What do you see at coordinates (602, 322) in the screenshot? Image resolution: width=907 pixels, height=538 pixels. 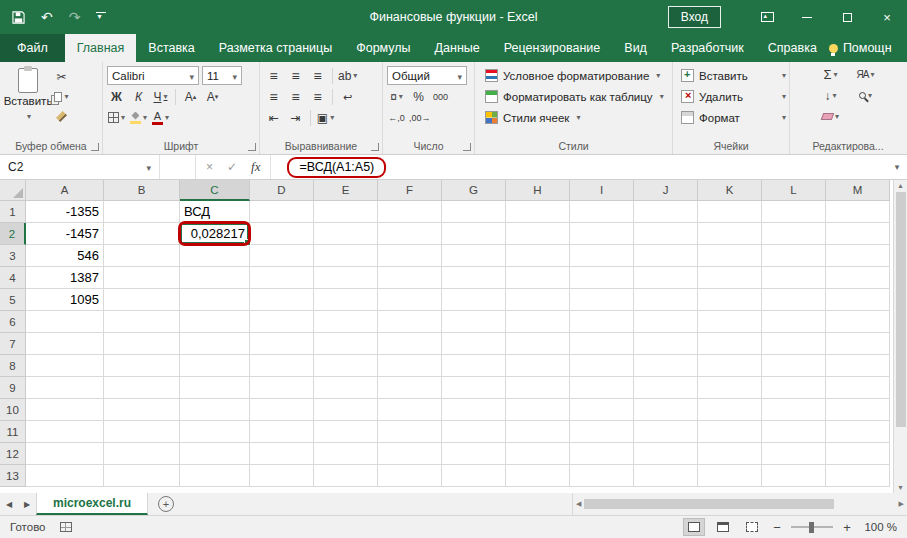 I see `cell-I6` at bounding box center [602, 322].